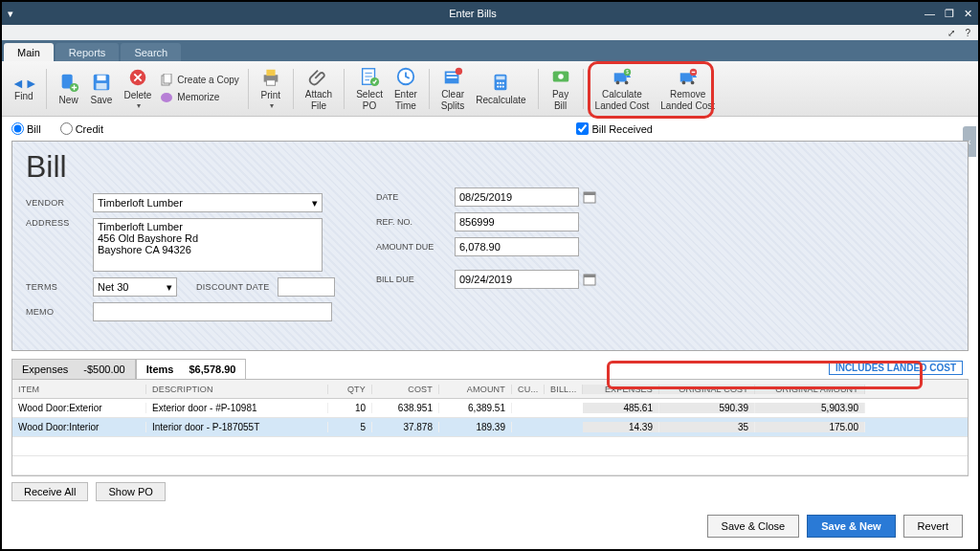  I want to click on secondary-bar: ⤢ ?, so click(490, 33).